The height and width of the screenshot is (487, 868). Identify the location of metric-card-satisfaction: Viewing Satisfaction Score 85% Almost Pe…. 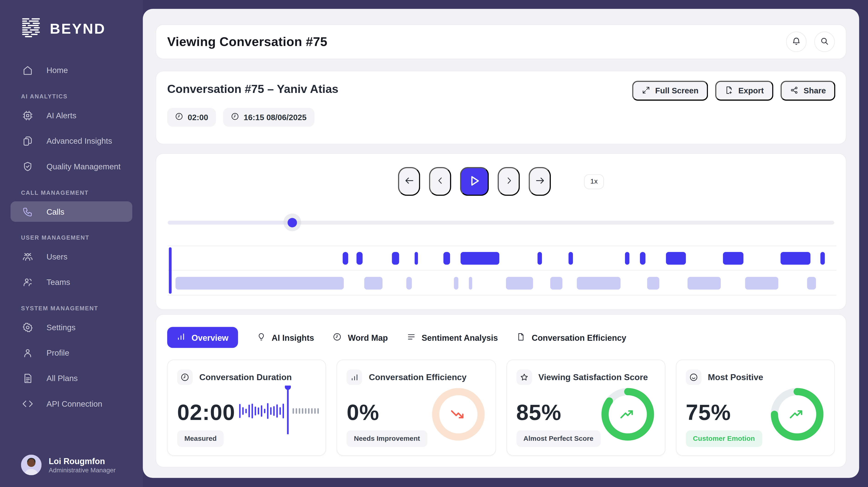
(586, 408).